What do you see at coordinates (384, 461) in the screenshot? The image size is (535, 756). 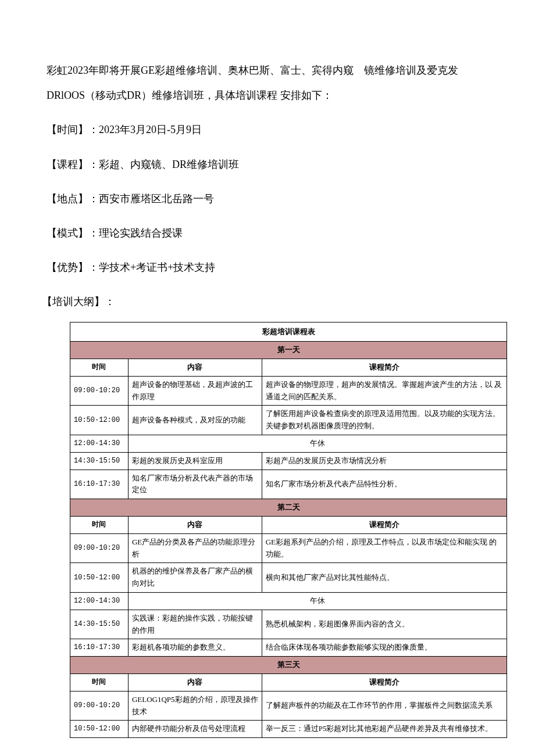 I see `desc-cell: 彩超产品的发展历史及市场情况分析` at bounding box center [384, 461].